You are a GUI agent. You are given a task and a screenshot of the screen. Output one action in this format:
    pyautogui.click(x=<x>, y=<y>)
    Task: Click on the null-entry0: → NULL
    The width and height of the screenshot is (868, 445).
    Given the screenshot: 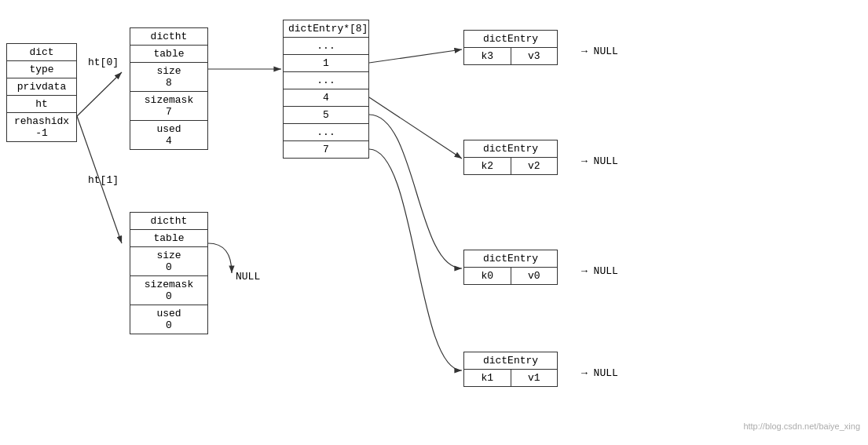 What is the action you would take?
    pyautogui.click(x=600, y=52)
    